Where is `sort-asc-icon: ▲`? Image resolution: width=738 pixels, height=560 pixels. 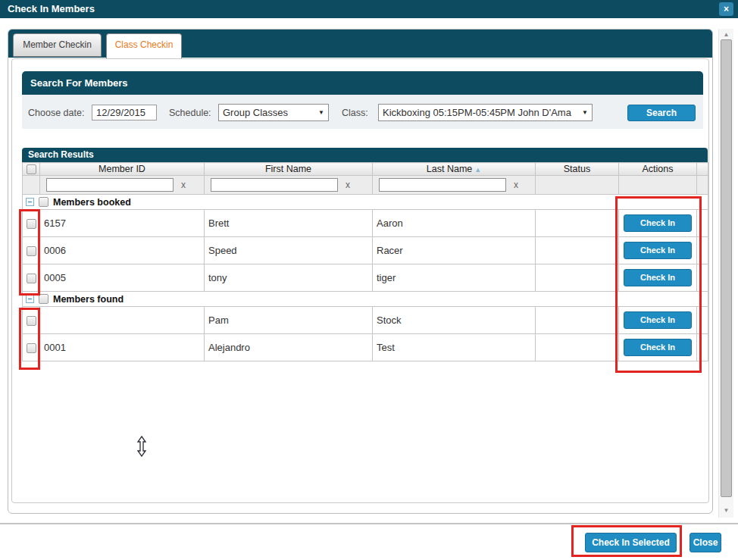 sort-asc-icon: ▲ is located at coordinates (477, 170).